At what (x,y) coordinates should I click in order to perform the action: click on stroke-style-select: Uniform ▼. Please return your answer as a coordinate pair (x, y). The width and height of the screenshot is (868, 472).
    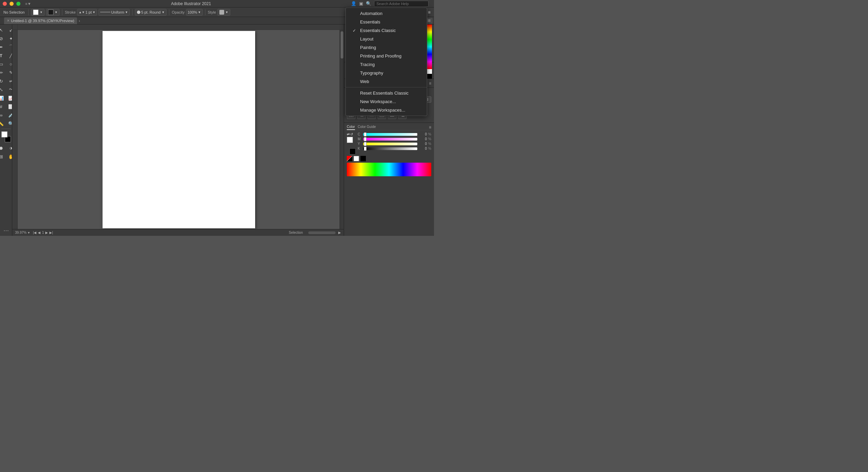
    Looking at the image, I should click on (114, 12).